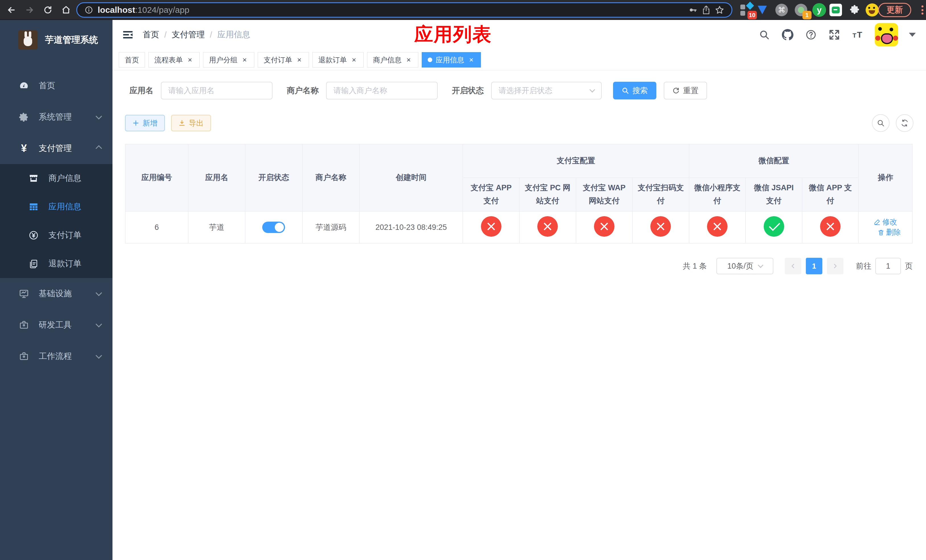  I want to click on breadcrumb-home: 首页, so click(151, 35).